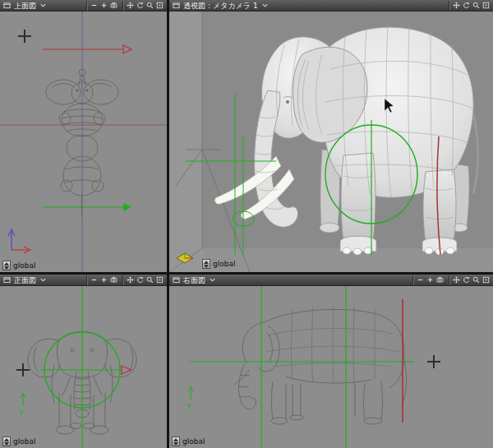 This screenshot has height=448, width=493. Describe the element at coordinates (25, 280) in the screenshot. I see `viewport-title: 正面図` at that location.